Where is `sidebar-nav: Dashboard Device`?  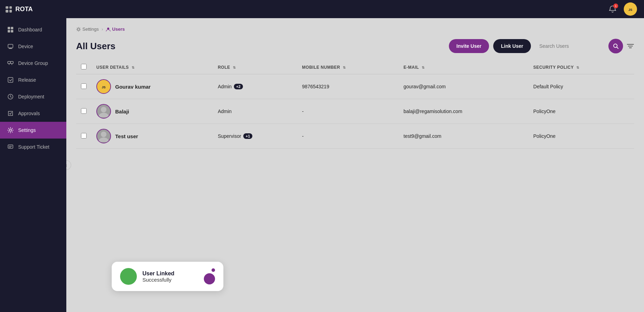
sidebar-nav: Dashboard Device is located at coordinates (33, 165).